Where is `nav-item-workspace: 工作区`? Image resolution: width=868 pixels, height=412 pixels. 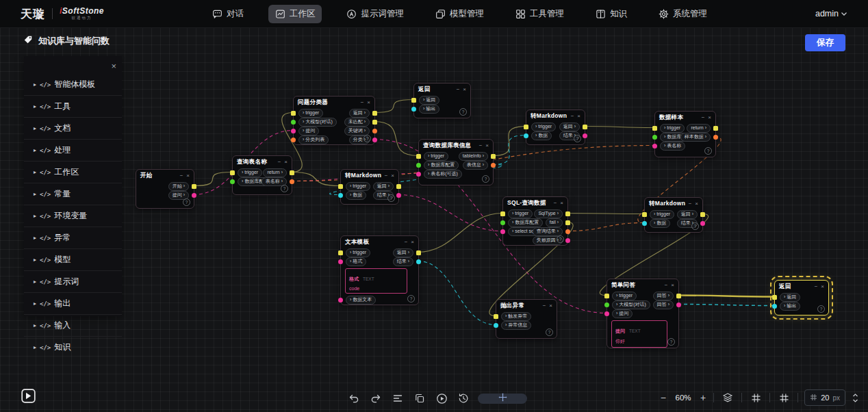
nav-item-workspace: 工作区 is located at coordinates (296, 14).